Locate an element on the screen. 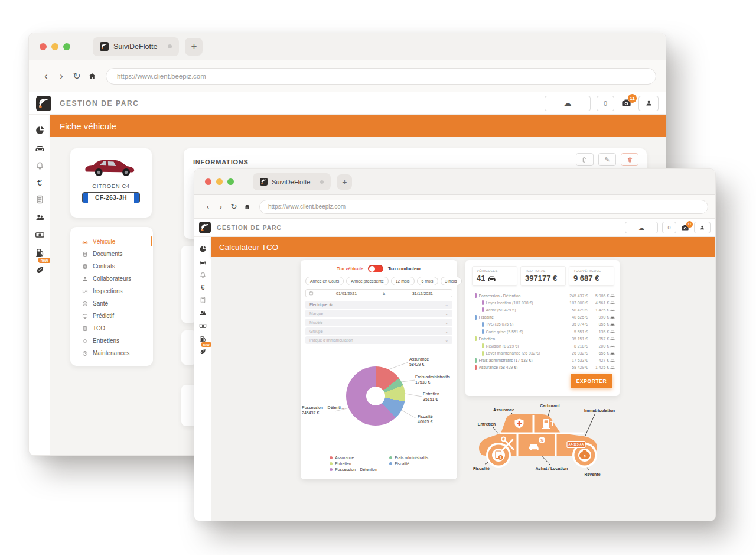 The height and width of the screenshot is (555, 756). tco-row-tvs-35-075: TVS (35 075 €)35 074 €855 € is located at coordinates (542, 324).